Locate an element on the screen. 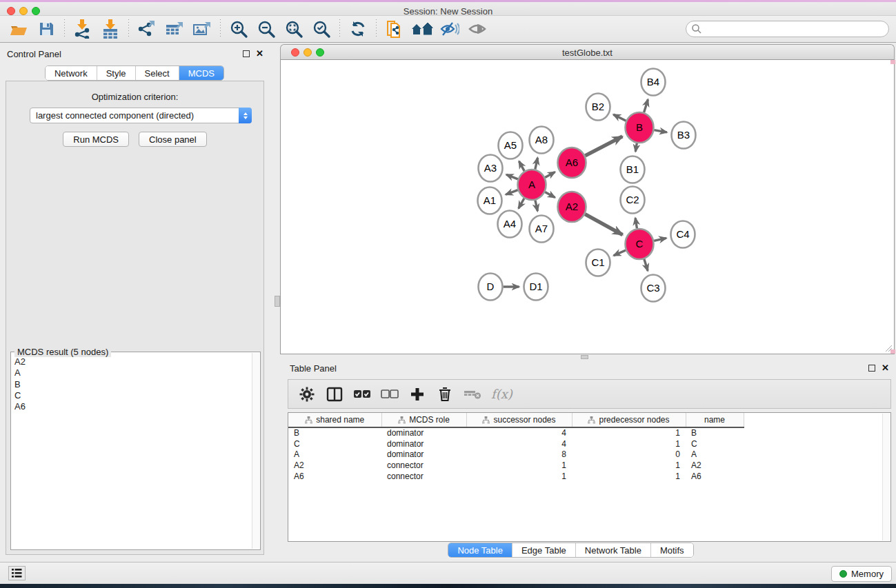 The width and height of the screenshot is (896, 588). show-graphics-icon is located at coordinates (477, 29).